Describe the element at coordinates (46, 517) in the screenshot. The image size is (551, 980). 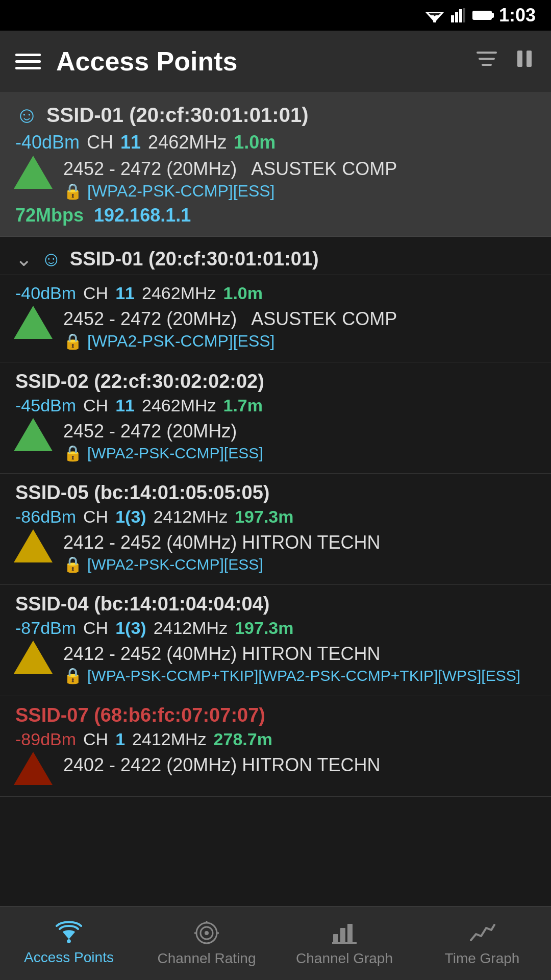
I see `ap-signal: -86dBm` at that location.